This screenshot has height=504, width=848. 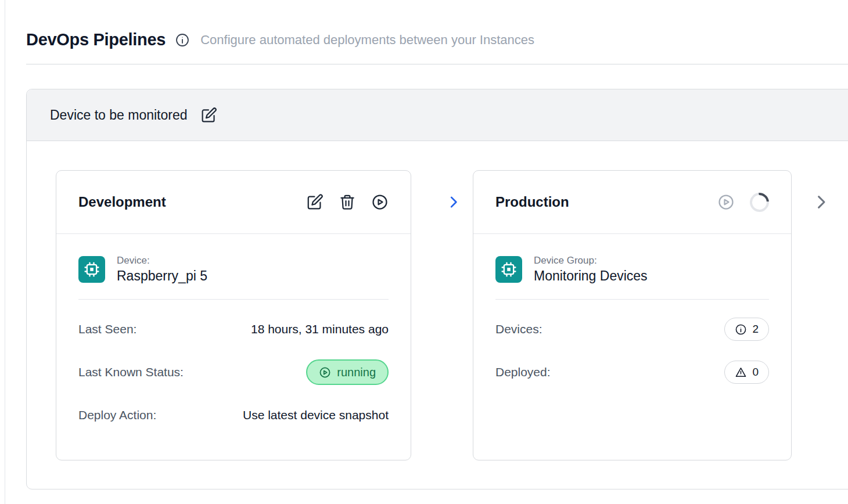 What do you see at coordinates (182, 40) in the screenshot?
I see `page-info-icon` at bounding box center [182, 40].